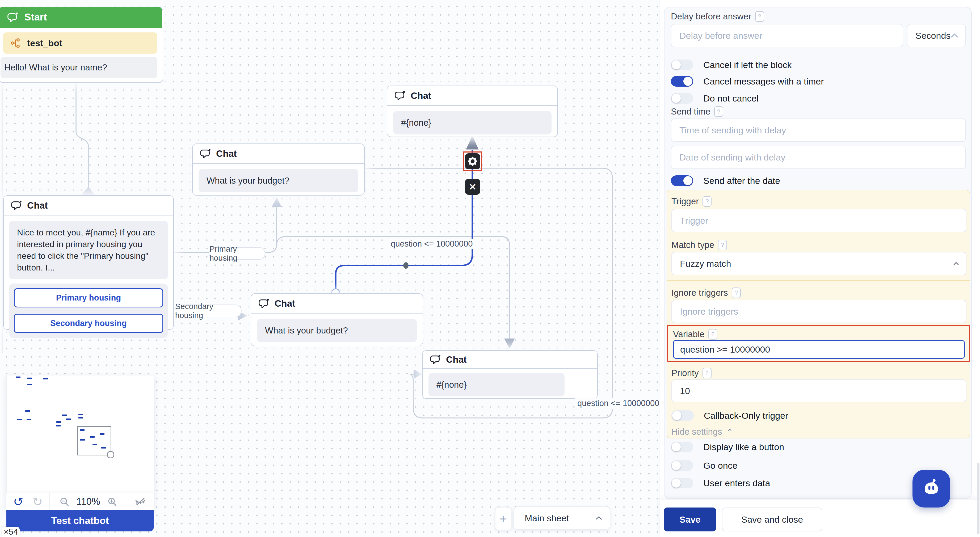 Image resolution: width=980 pixels, height=537 pixels. What do you see at coordinates (682, 98) in the screenshot?
I see `do-not-cancel-toggle` at bounding box center [682, 98].